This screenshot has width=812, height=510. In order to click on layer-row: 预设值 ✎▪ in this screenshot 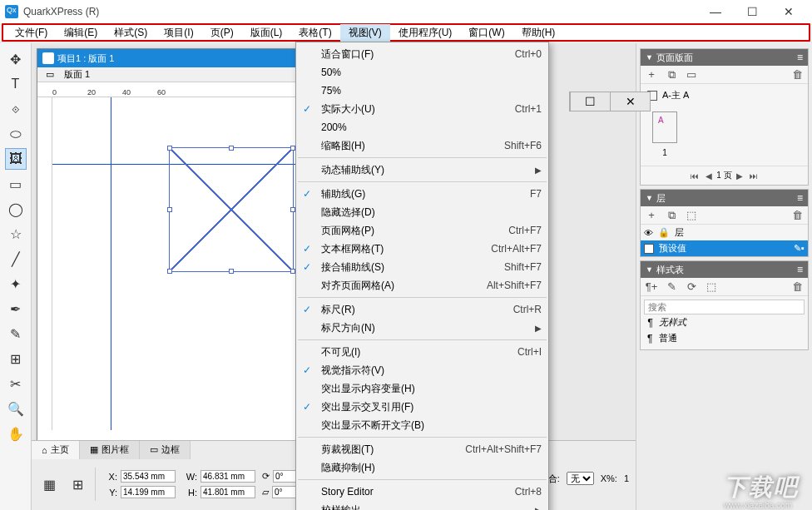, I will do `click(724, 248)`.